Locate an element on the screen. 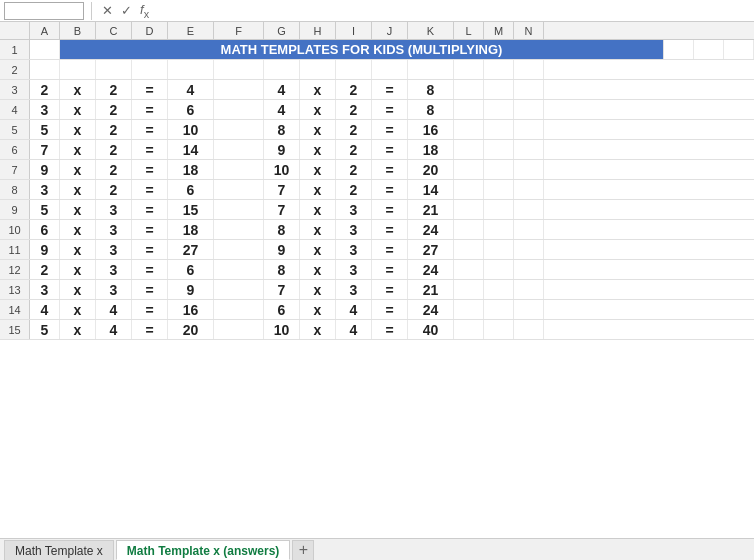 The width and height of the screenshot is (754, 560). cell-c2 is located at coordinates (114, 70).